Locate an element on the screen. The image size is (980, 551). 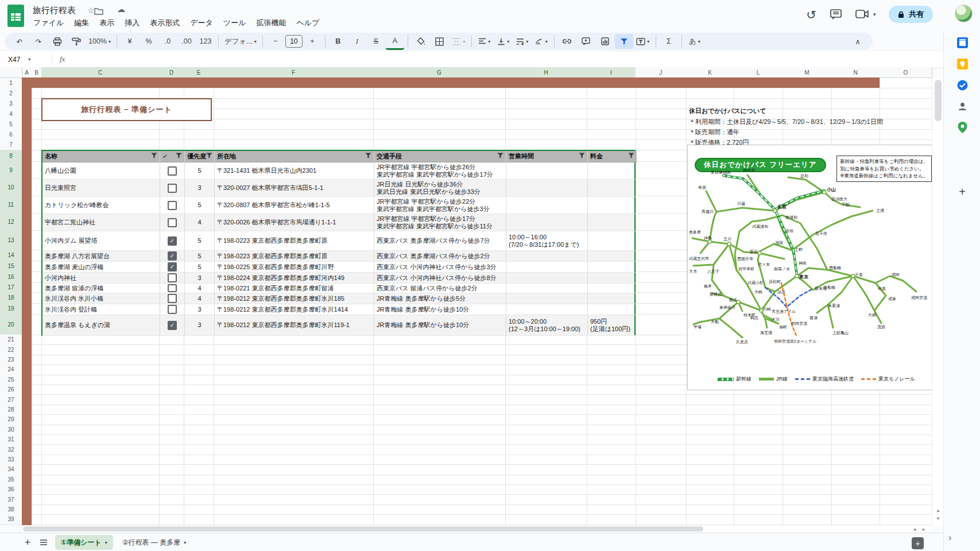
column-header-O: O is located at coordinates (906, 72).